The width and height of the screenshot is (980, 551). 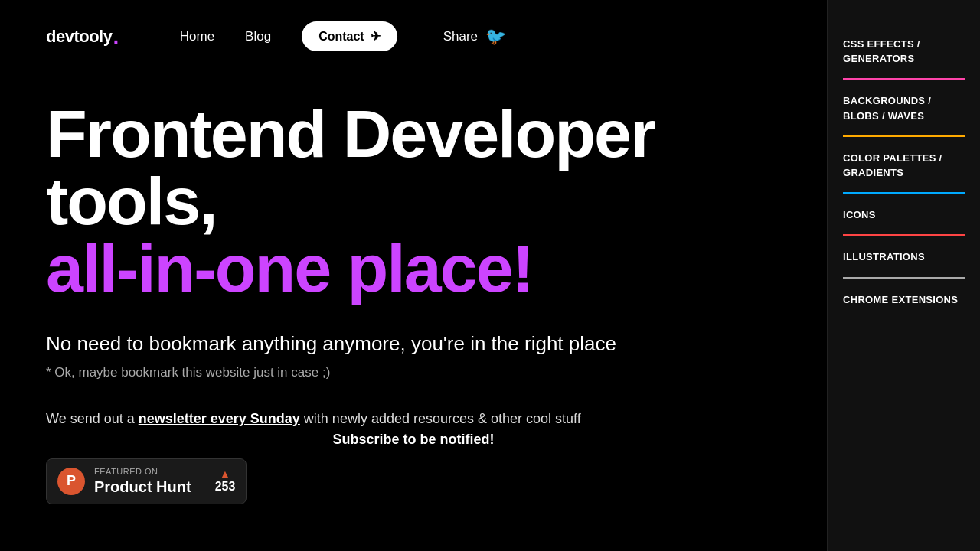 What do you see at coordinates (884, 257) in the screenshot?
I see `sidebar-item-label-4: ILLUSTRATIONS` at bounding box center [884, 257].